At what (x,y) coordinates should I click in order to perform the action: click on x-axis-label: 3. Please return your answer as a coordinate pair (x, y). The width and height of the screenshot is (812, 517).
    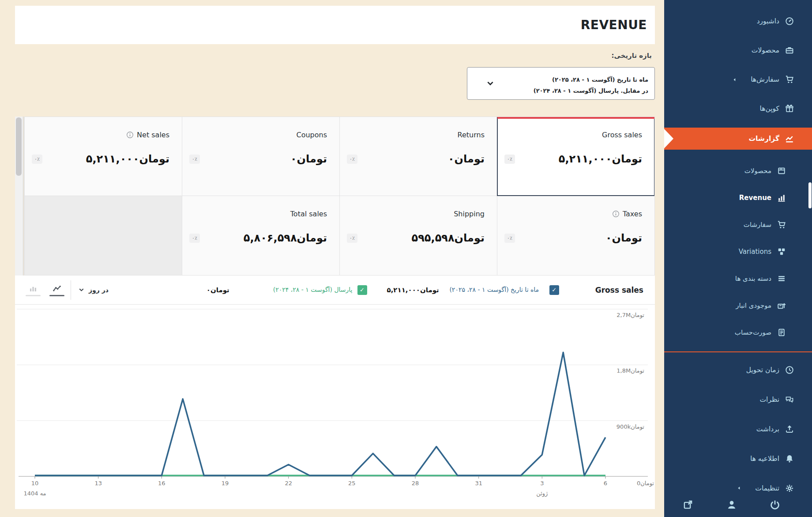
    Looking at the image, I should click on (542, 483).